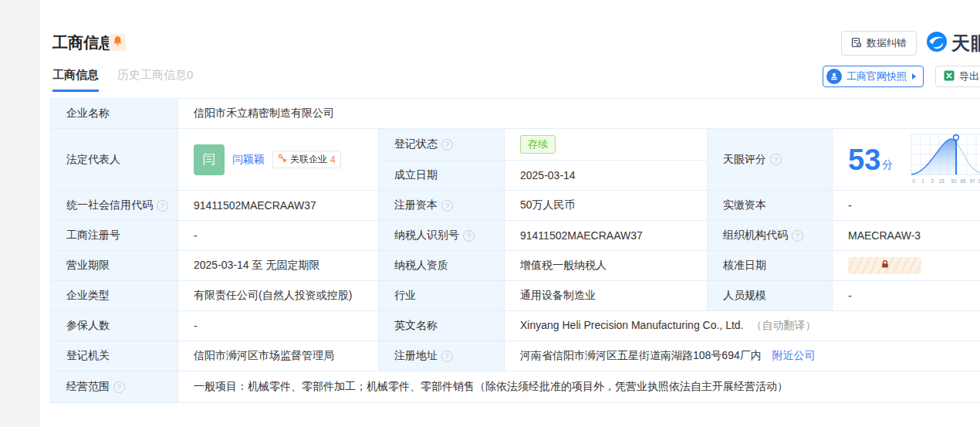 Image resolution: width=980 pixels, height=427 pixels. What do you see at coordinates (441, 297) in the screenshot?
I see `label-industry: 行业` at bounding box center [441, 297].